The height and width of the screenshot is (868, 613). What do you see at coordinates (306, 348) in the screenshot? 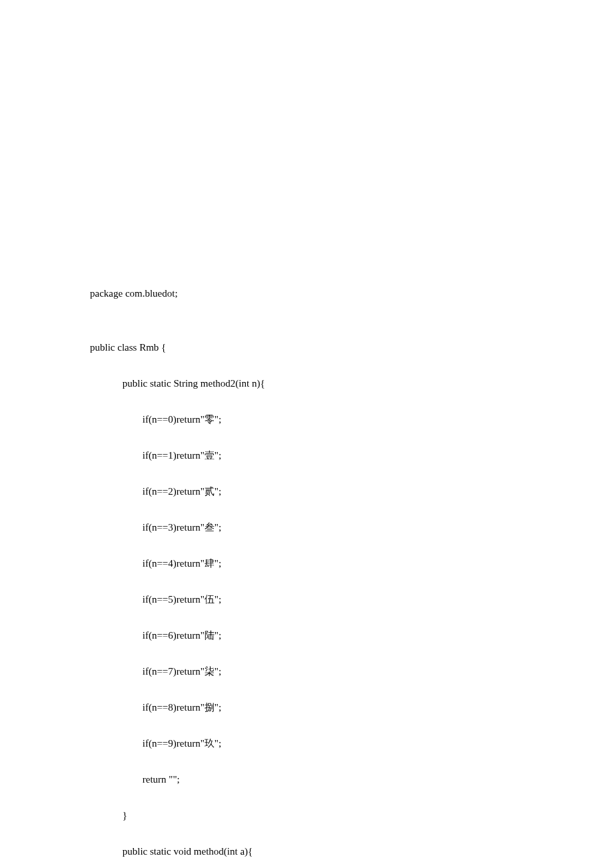
I see `code-line: public class Rmb {` at bounding box center [306, 348].